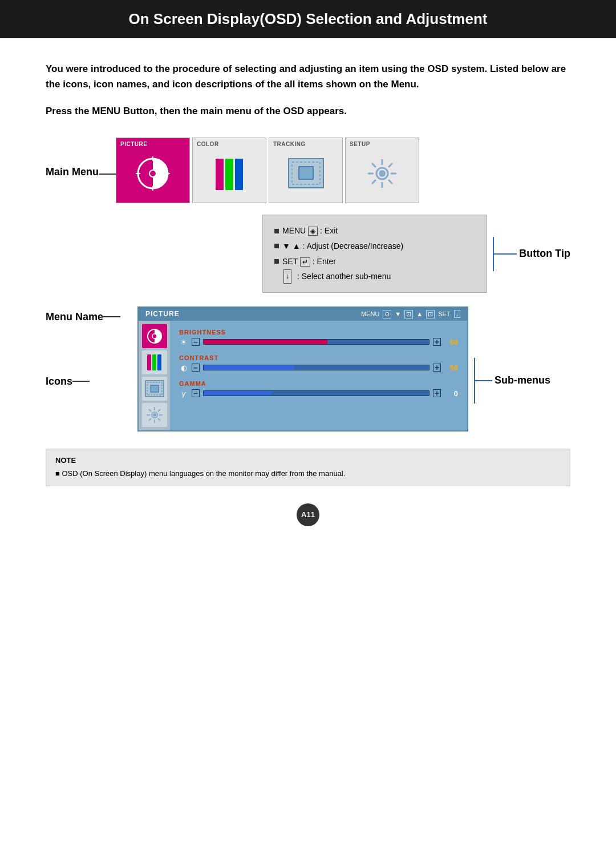 This screenshot has width=616, height=843. I want to click on brightness-track, so click(316, 342).